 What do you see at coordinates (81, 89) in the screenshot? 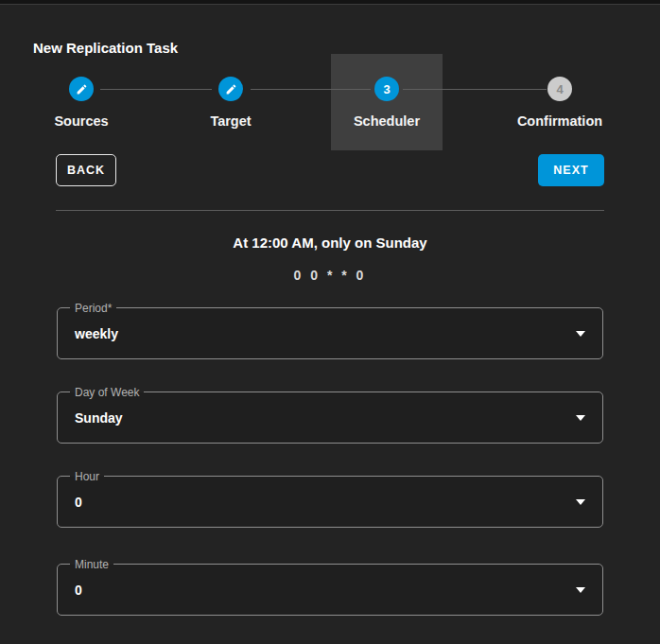
I see `step-sources-circle` at bounding box center [81, 89].